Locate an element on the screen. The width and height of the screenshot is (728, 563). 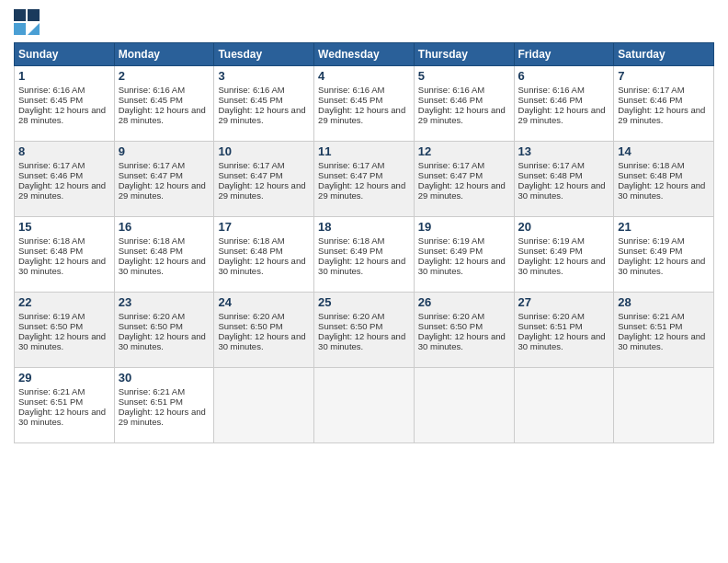
calendar-cell: 5Sunrise: 6:16 AMSunset: 6:46 PMDaylight… is located at coordinates (463, 104).